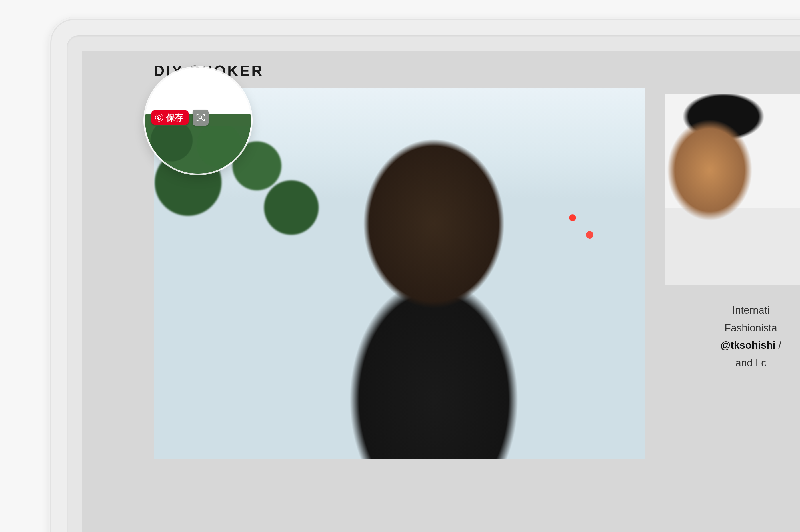 The image size is (800, 532). I want to click on pinterest-icon, so click(159, 117).